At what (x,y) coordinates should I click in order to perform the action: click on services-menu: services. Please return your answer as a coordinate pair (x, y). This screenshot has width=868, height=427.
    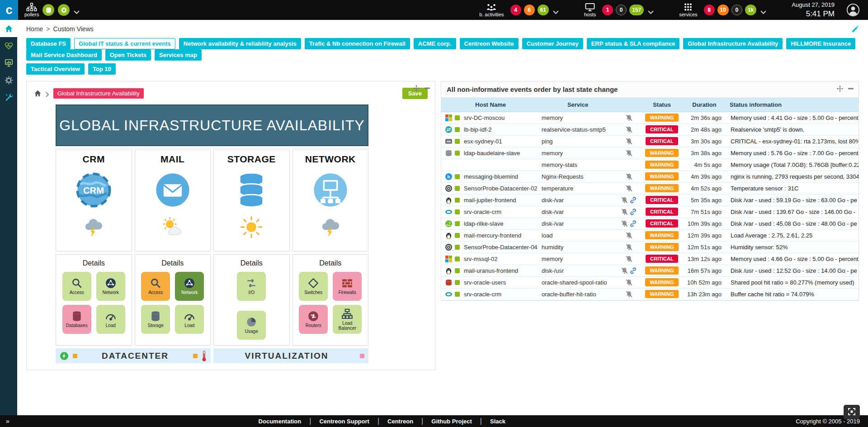
    Looking at the image, I should click on (688, 10).